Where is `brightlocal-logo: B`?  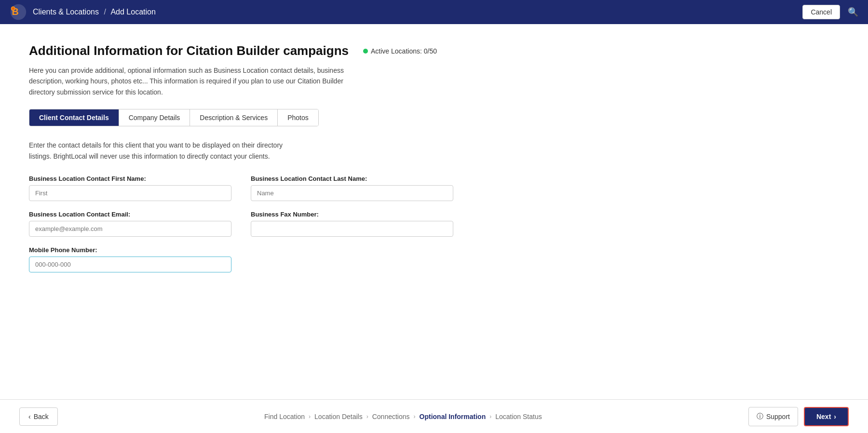 brightlocal-logo: B is located at coordinates (18, 12).